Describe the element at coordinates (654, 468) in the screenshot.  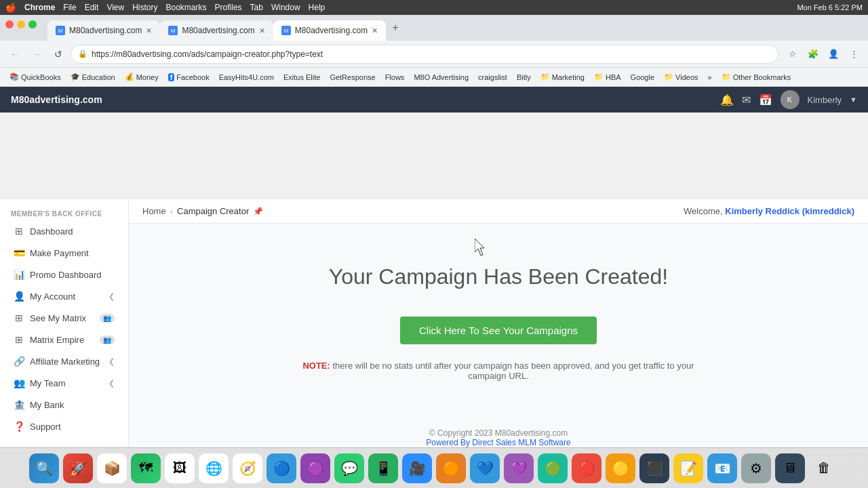
I see `dock-terminal: ⬛` at that location.